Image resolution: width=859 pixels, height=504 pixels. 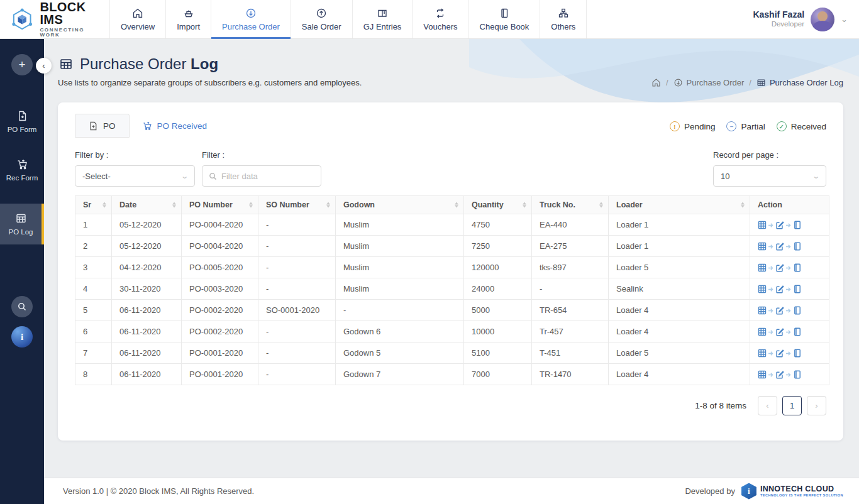 I want to click on nav-cheque-book: Cheque Book, so click(x=504, y=19).